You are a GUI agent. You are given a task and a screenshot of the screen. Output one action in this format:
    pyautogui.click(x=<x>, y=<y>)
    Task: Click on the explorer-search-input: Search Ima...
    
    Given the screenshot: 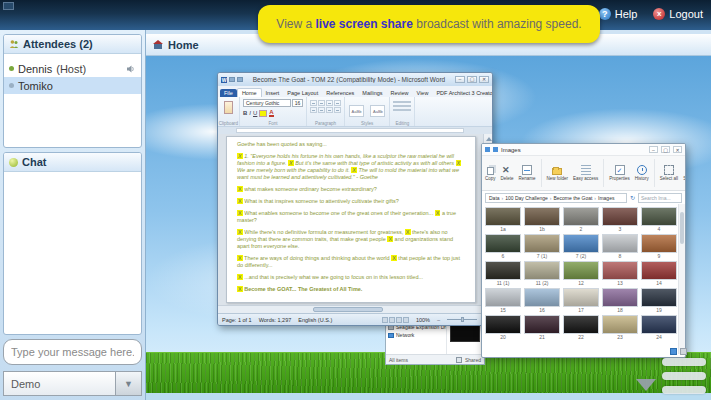 What is the action you would take?
    pyautogui.click(x=660, y=198)
    